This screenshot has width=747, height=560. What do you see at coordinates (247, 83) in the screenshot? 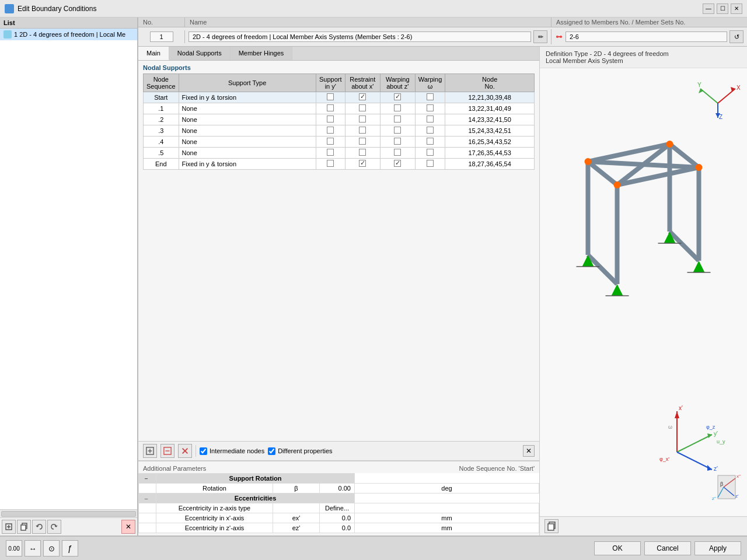
I see `col-support-type: Support Type` at bounding box center [247, 83].